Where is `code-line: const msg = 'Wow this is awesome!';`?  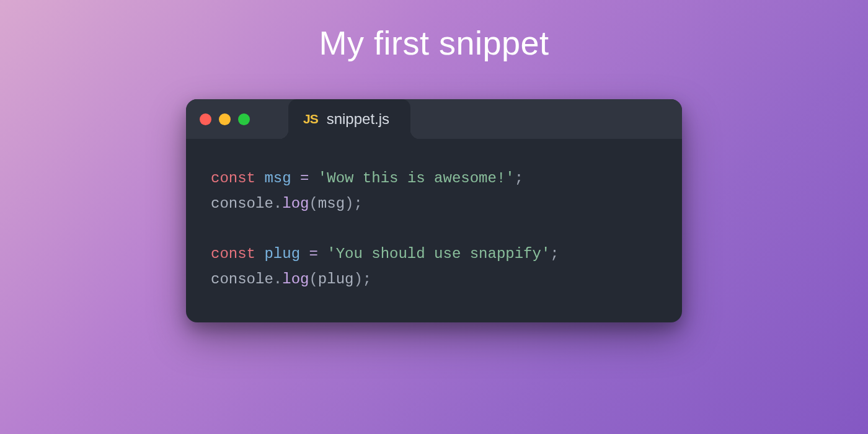 code-line: const msg = 'Wow this is awesome!'; is located at coordinates (434, 179).